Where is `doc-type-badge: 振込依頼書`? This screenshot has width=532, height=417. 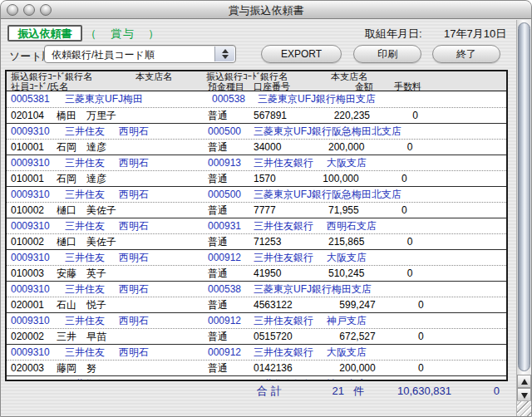
doc-type-badge: 振込依頼書 is located at coordinates (45, 33).